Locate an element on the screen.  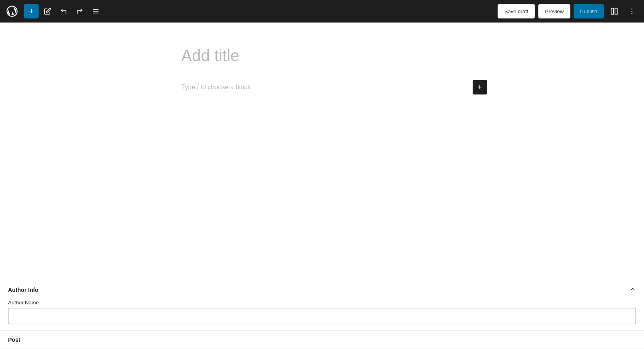
redo-button is located at coordinates (80, 11).